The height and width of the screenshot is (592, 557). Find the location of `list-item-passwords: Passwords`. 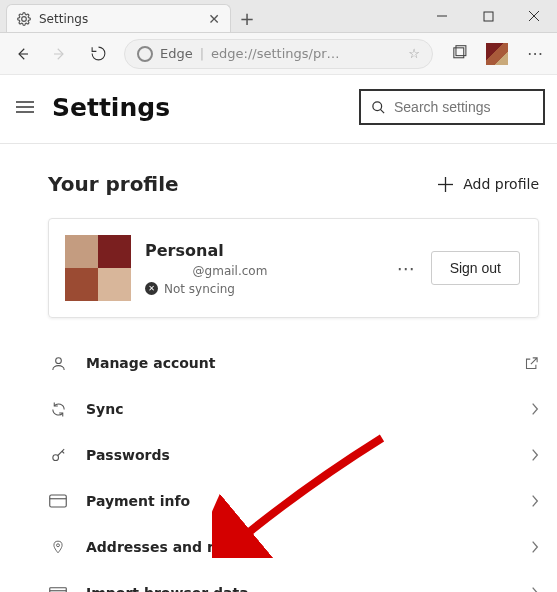

list-item-passwords: Passwords is located at coordinates (294, 455).